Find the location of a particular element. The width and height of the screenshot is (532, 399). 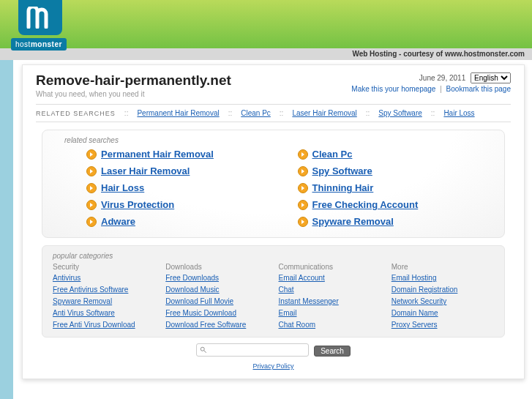

list-item: Laser Hair Removal is located at coordinates (184, 171).